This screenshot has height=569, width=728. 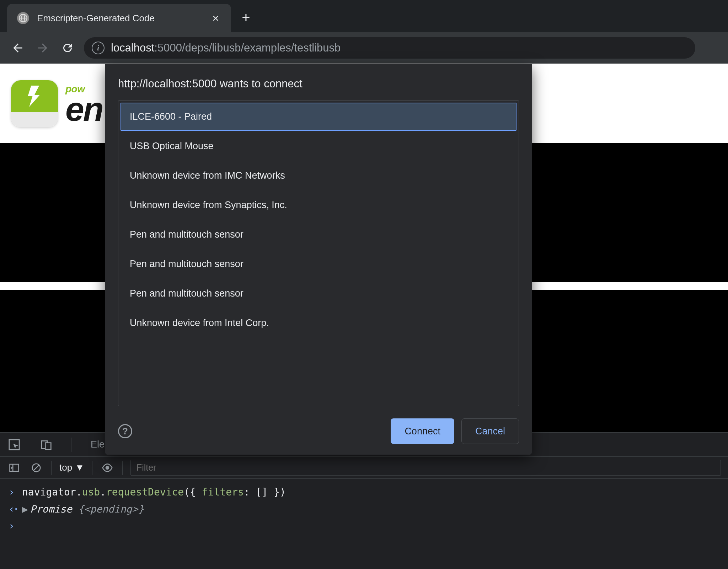 I want to click on dialog-title: http://localhost:5000 wants to connect, so click(x=318, y=84).